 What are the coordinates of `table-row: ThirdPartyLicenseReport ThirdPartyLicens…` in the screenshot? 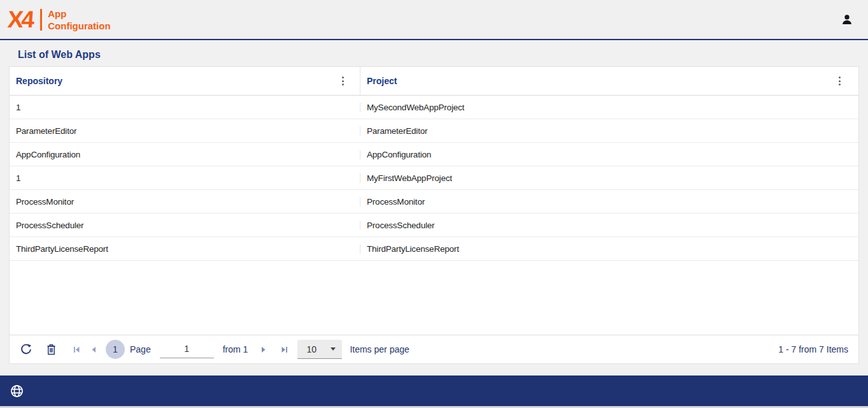 It's located at (434, 249).